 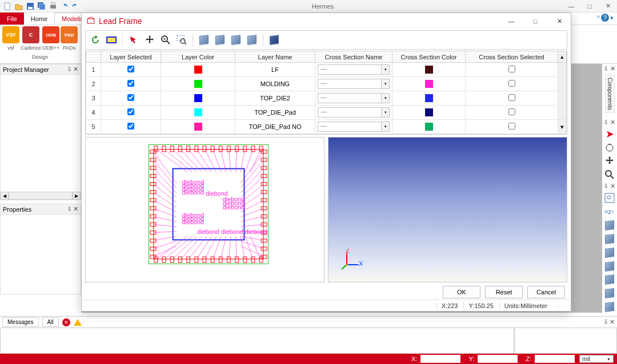 I want to click on error-badge-icon: ✕, so click(x=66, y=322).